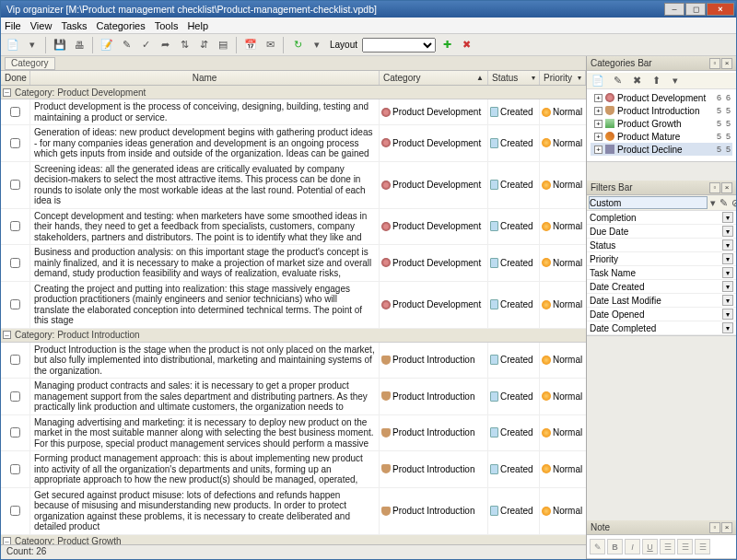 This screenshot has width=737, height=560. Describe the element at coordinates (661, 245) in the screenshot. I see `filter-row: Status▾` at that location.